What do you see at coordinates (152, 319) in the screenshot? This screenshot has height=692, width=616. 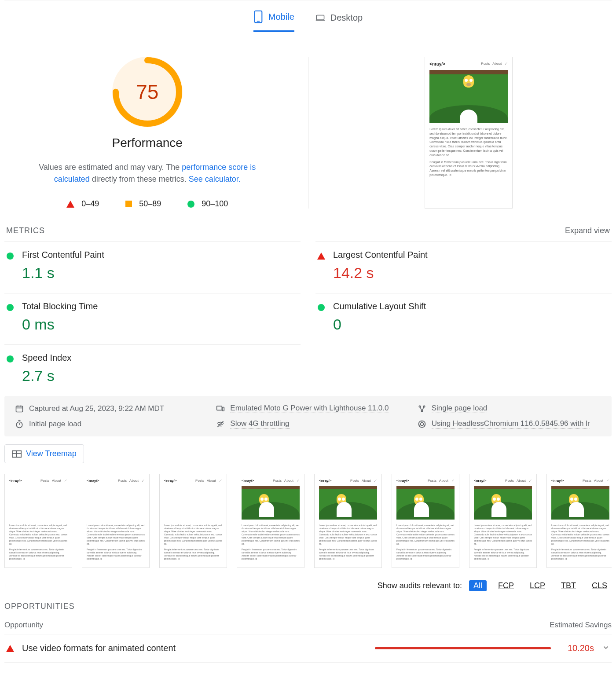 I see `metric-tbt: Total Blocking Time0 ms` at bounding box center [152, 319].